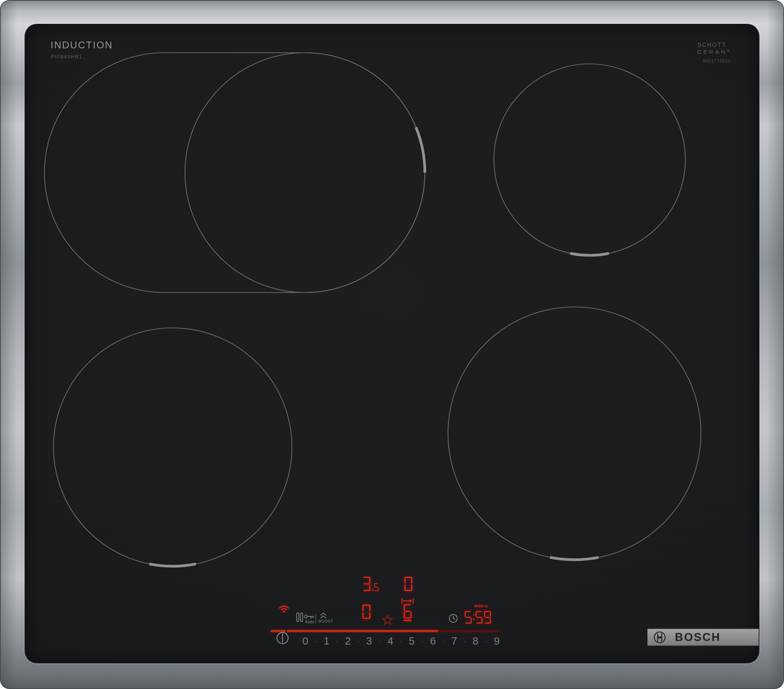 The height and width of the screenshot is (689, 784). I want to click on front-left-level-display, so click(367, 612).